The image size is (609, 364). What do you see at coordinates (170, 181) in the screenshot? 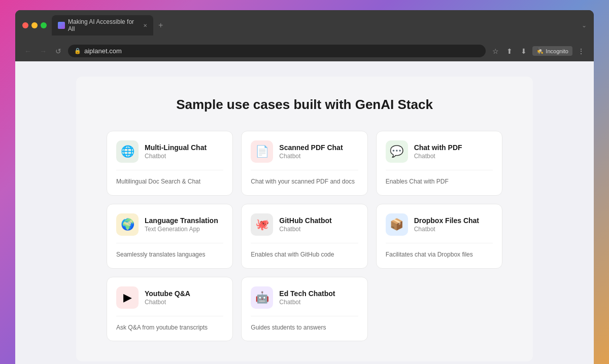
I see `card-description: Multilingual Doc Search & Chat` at bounding box center [170, 181].